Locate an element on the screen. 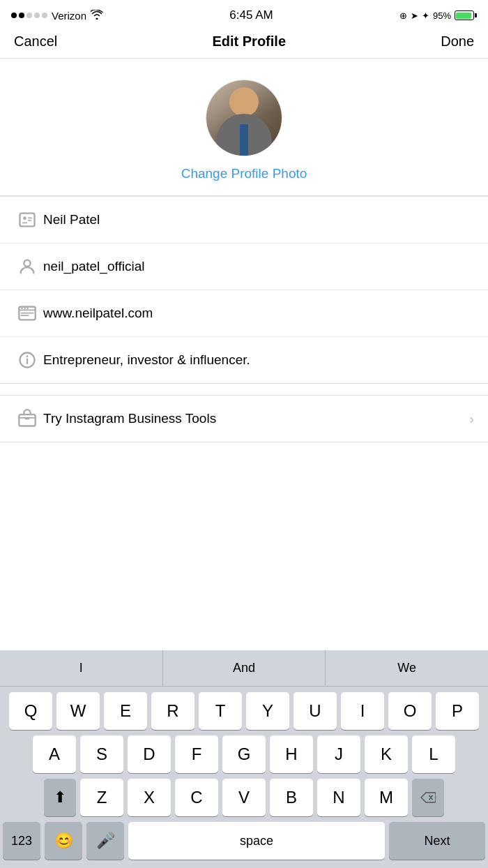 This screenshot has width=488, height=868. status-left: Verizon is located at coordinates (57, 15).